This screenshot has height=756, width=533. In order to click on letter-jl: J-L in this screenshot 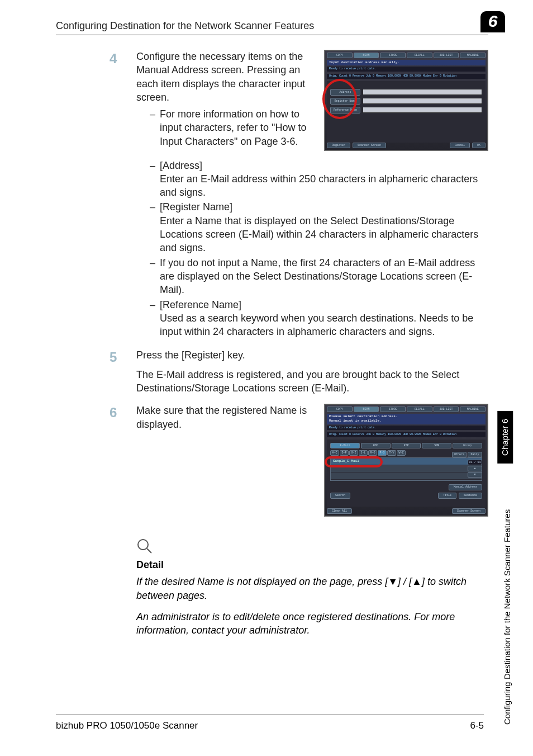, I will do `click(363, 453)`.